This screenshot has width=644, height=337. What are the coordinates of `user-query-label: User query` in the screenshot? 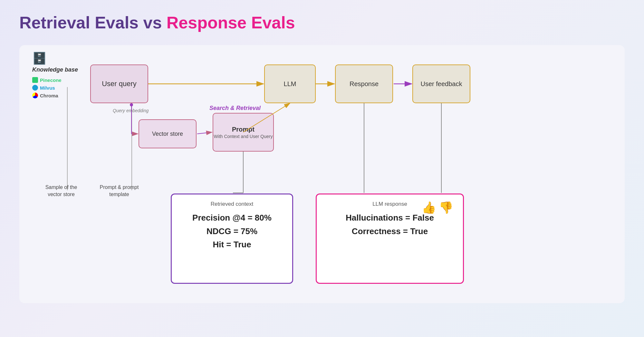 It's located at (119, 84).